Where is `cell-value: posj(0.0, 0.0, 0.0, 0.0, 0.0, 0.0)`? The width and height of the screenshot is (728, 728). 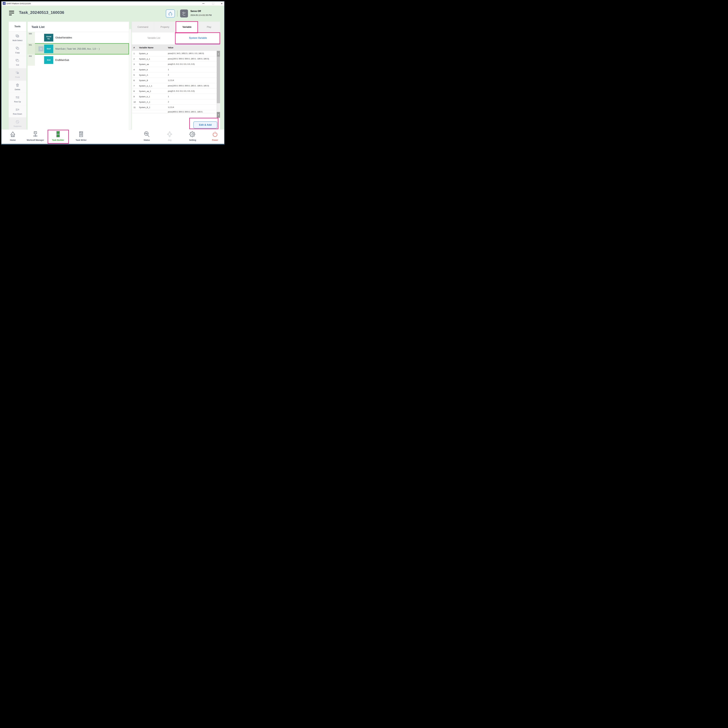 cell-value: posj(0.0, 0.0, 0.0, 0.0, 0.0, 0.0) is located at coordinates (194, 91).